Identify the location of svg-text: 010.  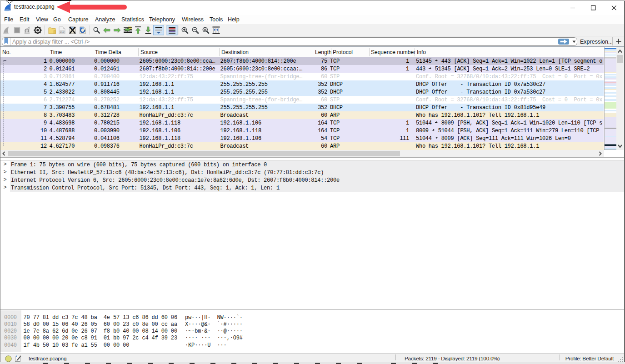
(62, 32).